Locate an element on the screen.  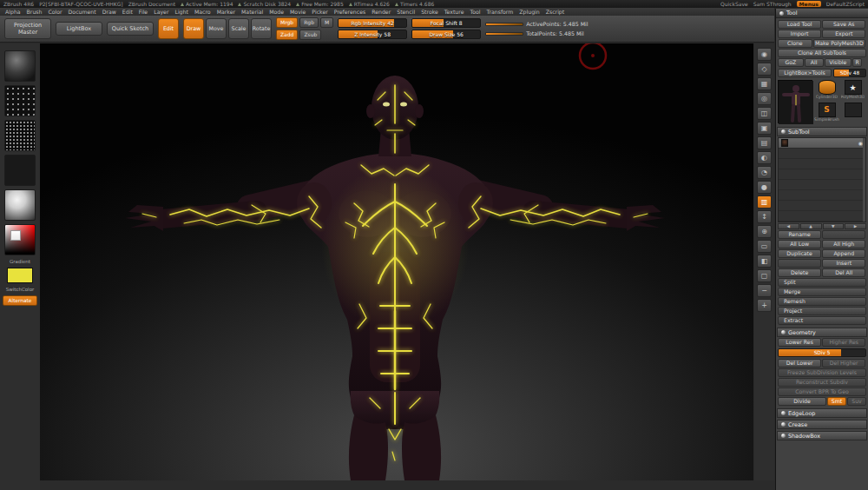
subtool-button: Split is located at coordinates (822, 282).